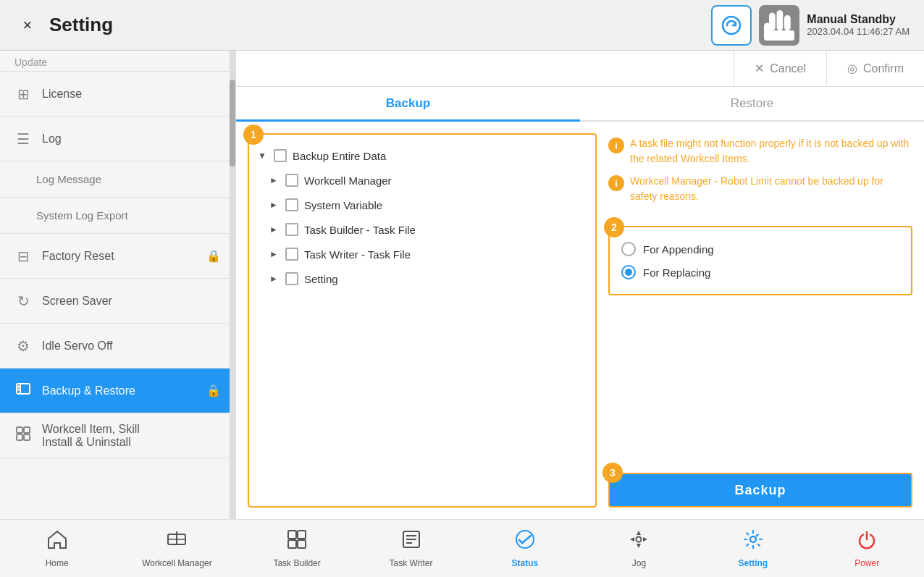 The width and height of the screenshot is (924, 577). Describe the element at coordinates (760, 490) in the screenshot. I see `backup-button: Backup` at that location.